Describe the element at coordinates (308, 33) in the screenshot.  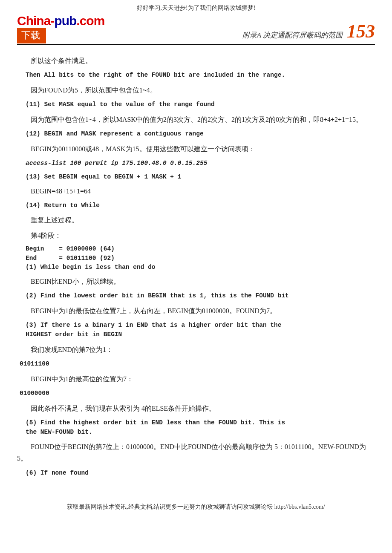
I see `header-right: 附录A 决定通配符屏蔽码的范围 153` at that location.